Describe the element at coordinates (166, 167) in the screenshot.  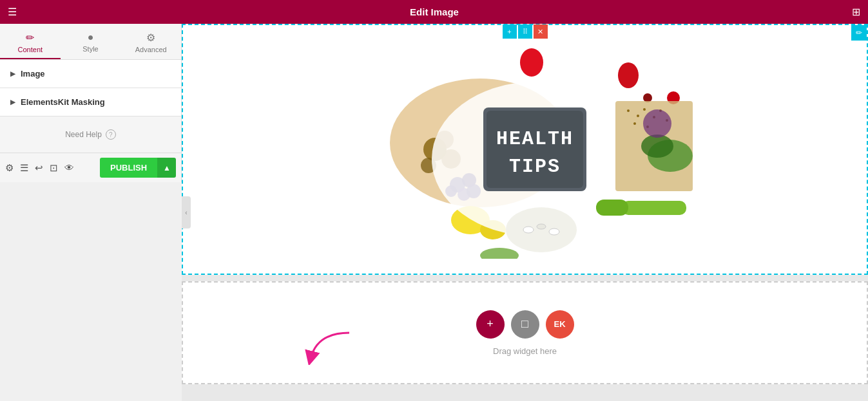
I see `publish-arrow-button: ▲` at that location.